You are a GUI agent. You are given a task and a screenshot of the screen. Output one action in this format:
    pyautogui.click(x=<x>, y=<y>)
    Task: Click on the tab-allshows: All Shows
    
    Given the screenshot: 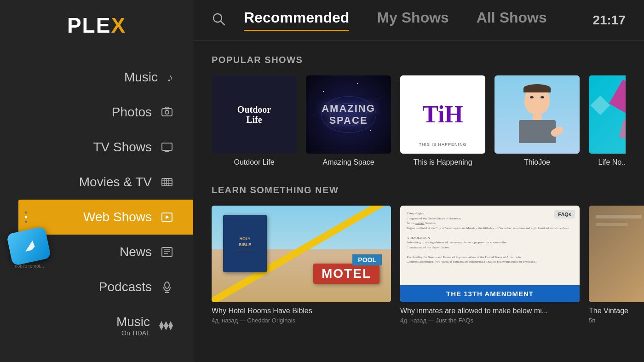 What is the action you would take?
    pyautogui.click(x=512, y=20)
    